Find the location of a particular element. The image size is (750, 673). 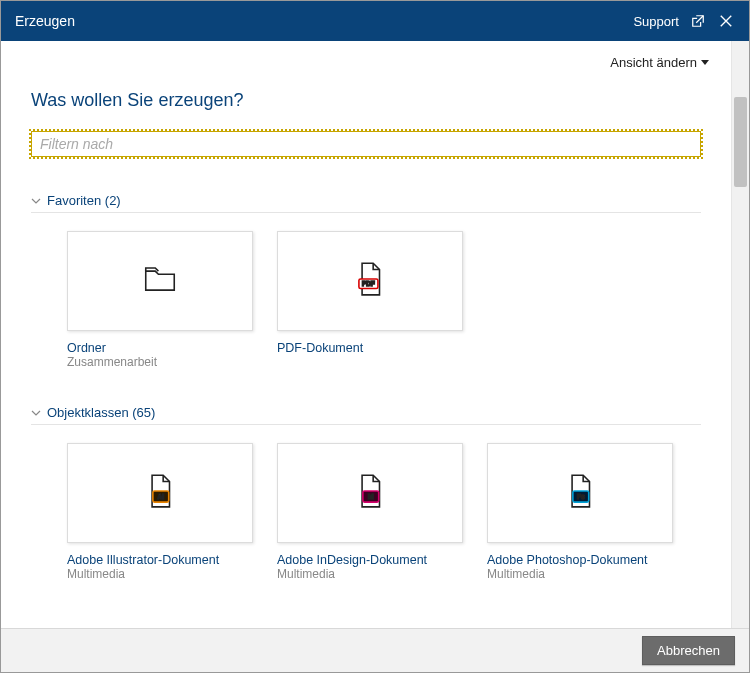

titlebar-actions: Support is located at coordinates (684, 21).